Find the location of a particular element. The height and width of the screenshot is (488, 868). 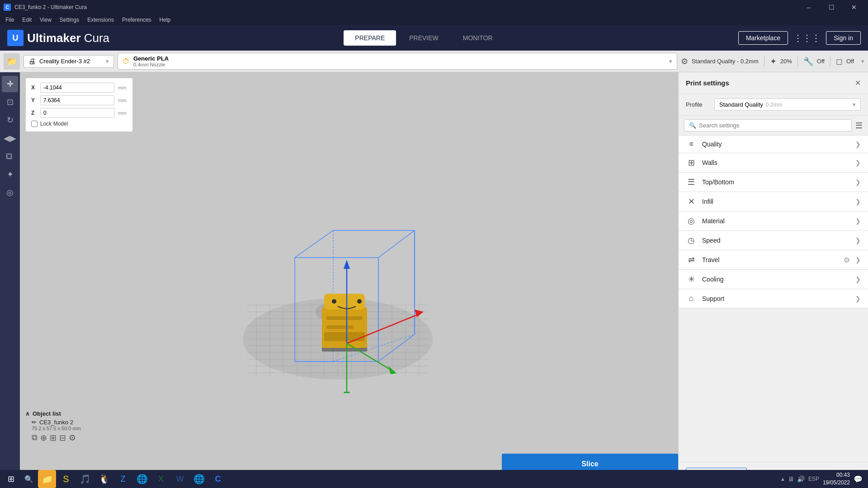

speed-icon: ◷ is located at coordinates (691, 240).